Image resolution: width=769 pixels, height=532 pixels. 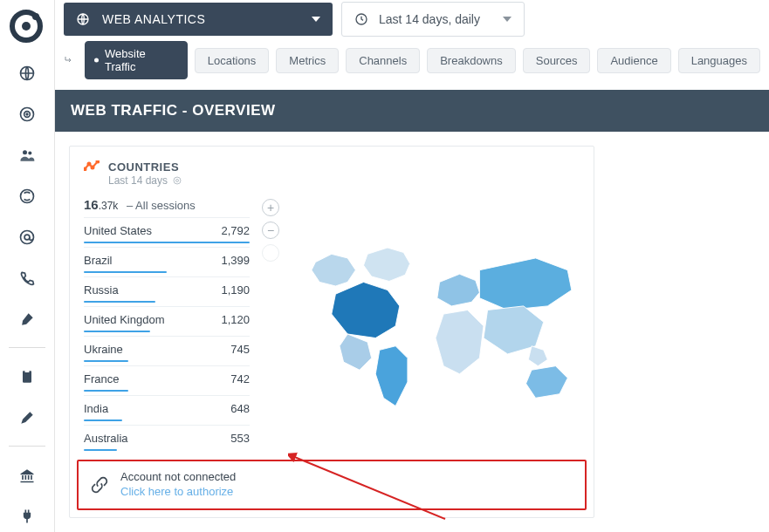 What do you see at coordinates (240, 438) in the screenshot?
I see `country-value: 553` at bounding box center [240, 438].